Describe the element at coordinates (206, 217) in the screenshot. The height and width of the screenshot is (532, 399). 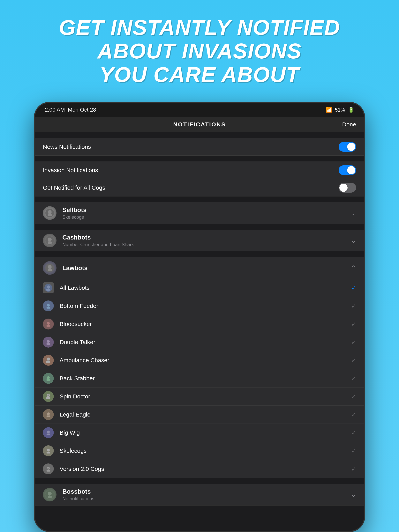
I see `sellbots-sub: Skelecogs` at that location.